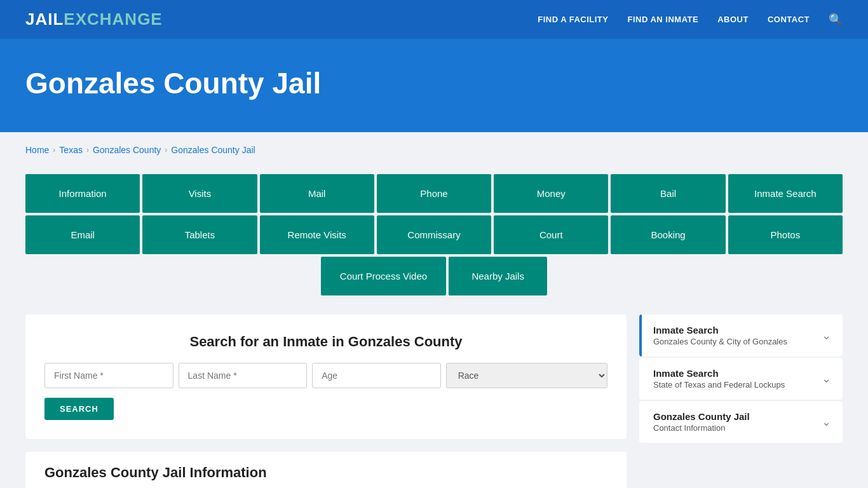 This screenshot has height=488, width=868. What do you see at coordinates (498, 276) in the screenshot?
I see `btn-nearby-jails: Nearby Jails` at bounding box center [498, 276].